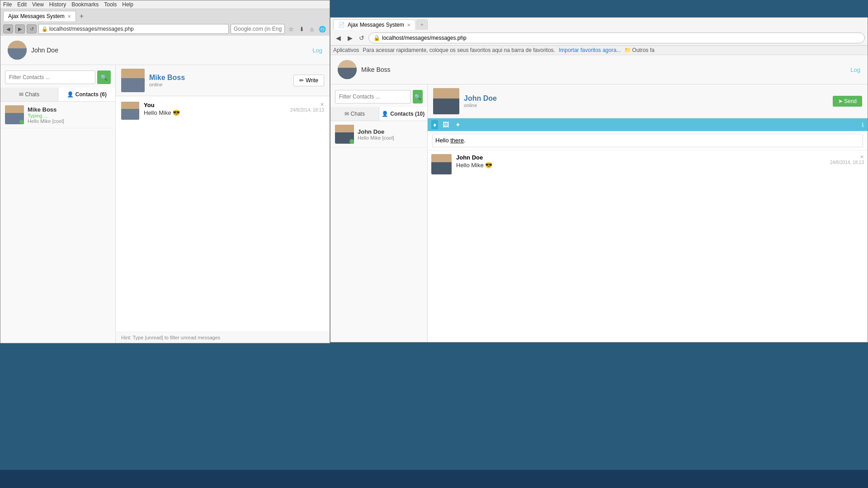 The height and width of the screenshot is (488, 868). I want to click on msg-text-2: Hello Mike 😎, so click(637, 165).